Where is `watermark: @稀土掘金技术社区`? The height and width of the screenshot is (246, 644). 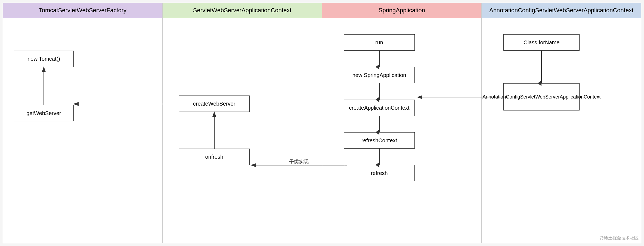
watermark: @稀土掘金技术社区 is located at coordinates (619, 238).